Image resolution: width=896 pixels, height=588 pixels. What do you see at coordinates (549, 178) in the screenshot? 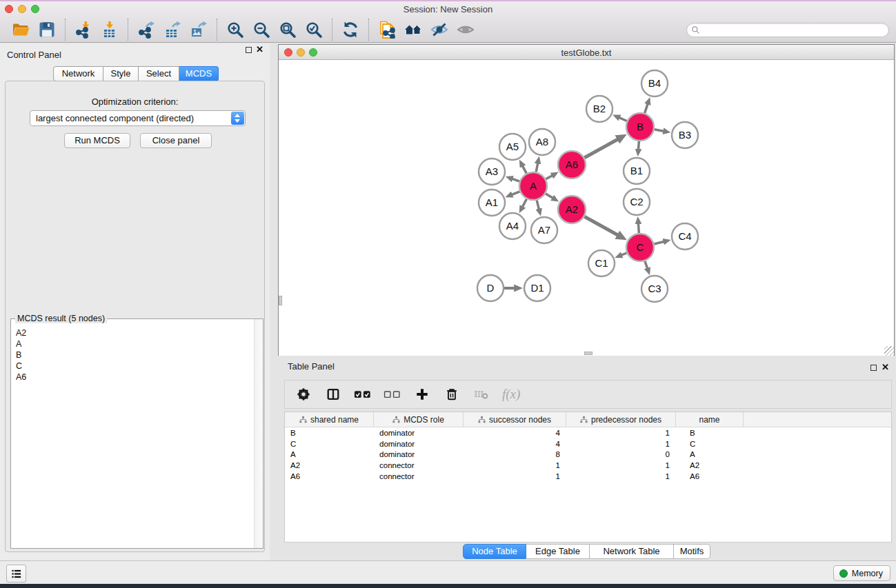
I see `edge-A-A6` at bounding box center [549, 178].